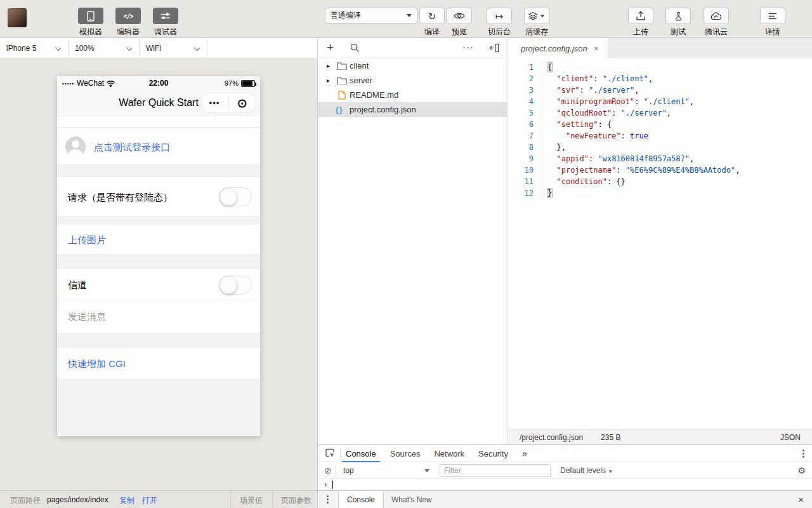 The height and width of the screenshot is (508, 812). Describe the element at coordinates (235, 197) in the screenshot. I see `request-toggle` at that location.